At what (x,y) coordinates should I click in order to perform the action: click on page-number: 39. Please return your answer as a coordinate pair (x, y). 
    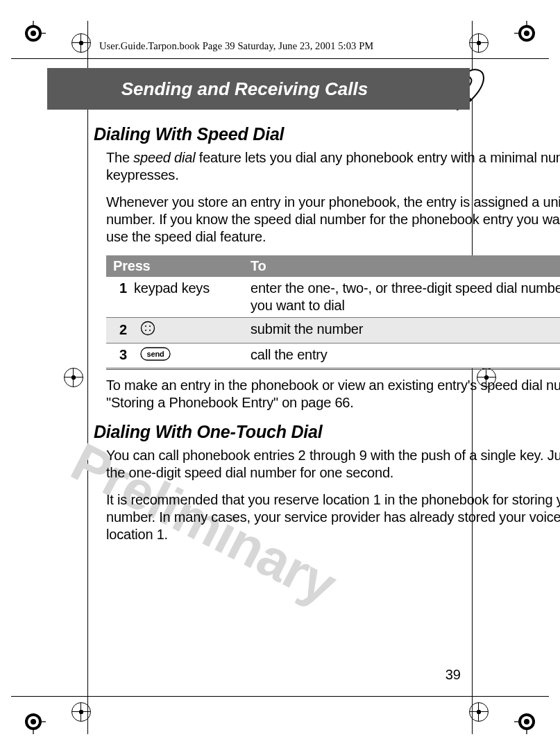
    Looking at the image, I should click on (453, 675).